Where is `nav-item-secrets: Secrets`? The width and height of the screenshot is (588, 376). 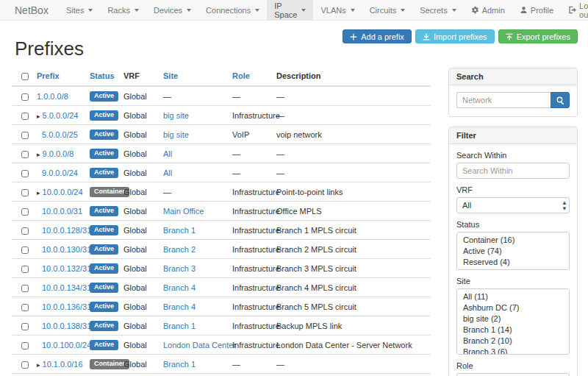
nav-item-secrets: Secrets is located at coordinates (438, 10).